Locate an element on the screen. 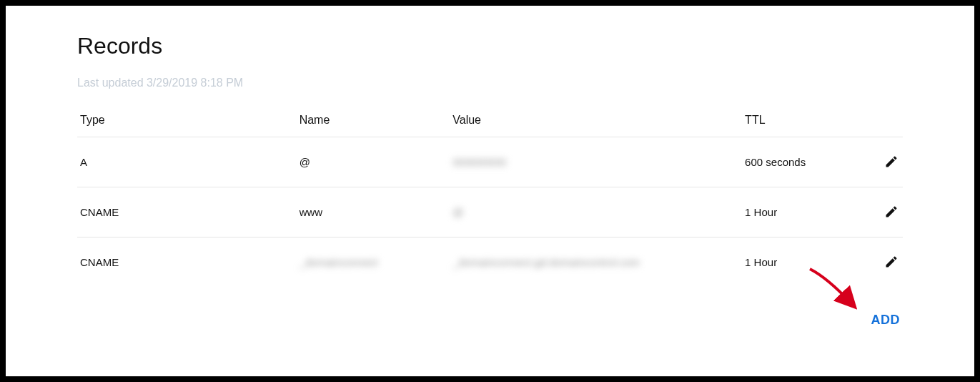  col-header-type: Type is located at coordinates (187, 120).